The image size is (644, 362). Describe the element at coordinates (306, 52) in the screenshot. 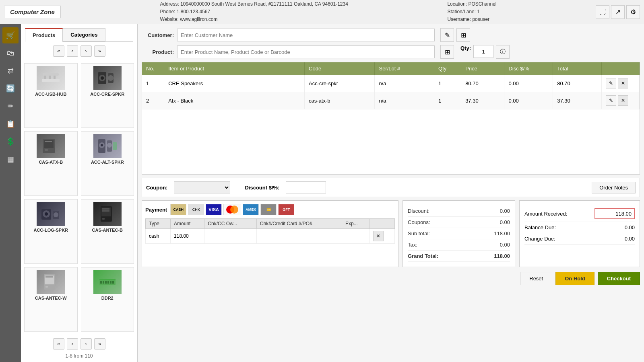

I see `product-input` at that location.